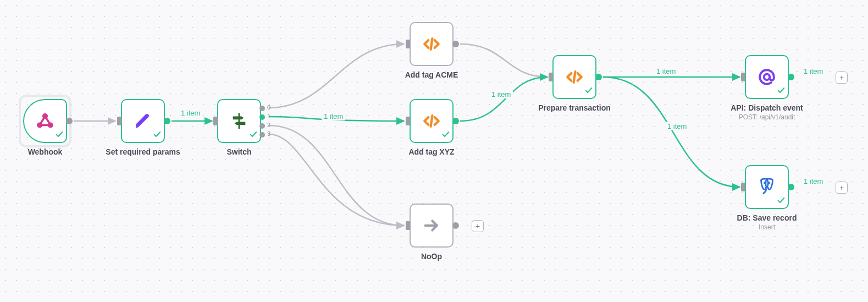 The width and height of the screenshot is (868, 302). Describe the element at coordinates (767, 77) in the screenshot. I see `node-api` at that location.